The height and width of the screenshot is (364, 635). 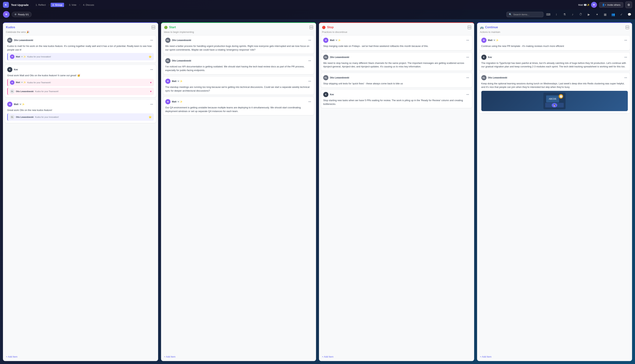 What do you see at coordinates (556, 14) in the screenshot?
I see `sort-icon: ↕` at bounding box center [556, 14].